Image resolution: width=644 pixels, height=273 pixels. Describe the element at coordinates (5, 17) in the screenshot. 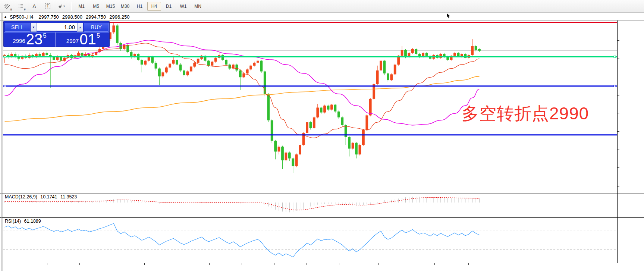

I see `one-click-toggle-icon: ▲` at that location.